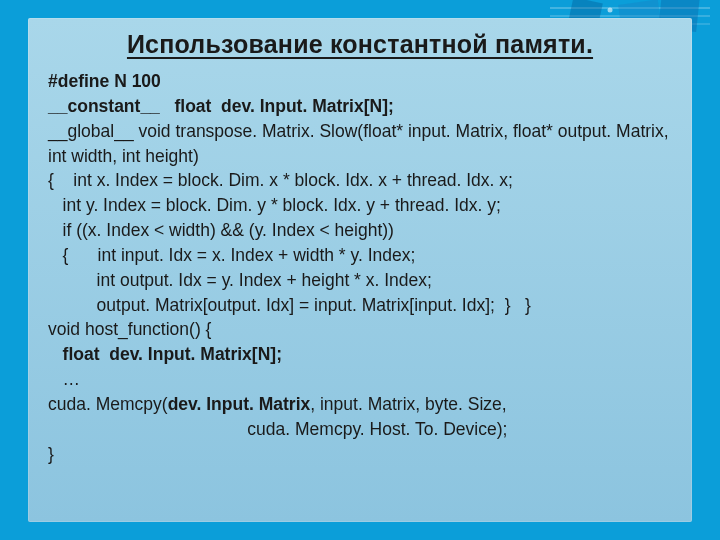  Describe the element at coordinates (221, 106) in the screenshot. I see `code-line: __constant__ float dev. Input. Matrix[N]…` at that location.